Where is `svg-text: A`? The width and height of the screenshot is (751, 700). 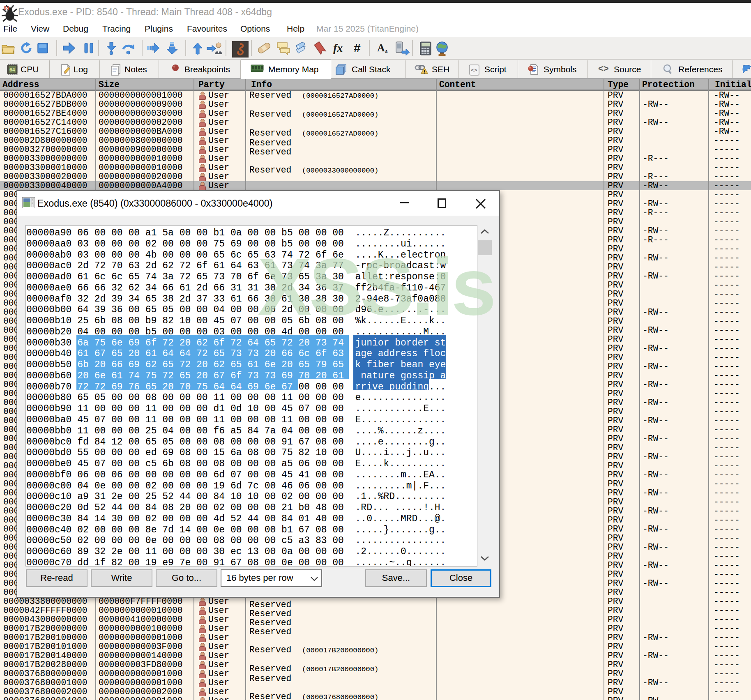 svg-text: A is located at coordinates (381, 48).